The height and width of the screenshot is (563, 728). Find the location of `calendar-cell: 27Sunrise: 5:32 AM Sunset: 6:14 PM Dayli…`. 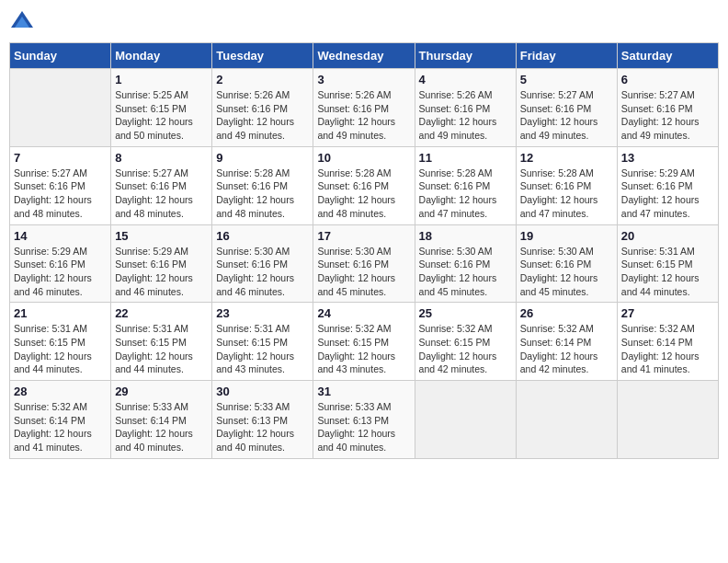

calendar-cell: 27Sunrise: 5:32 AM Sunset: 6:14 PM Dayli… is located at coordinates (667, 342).